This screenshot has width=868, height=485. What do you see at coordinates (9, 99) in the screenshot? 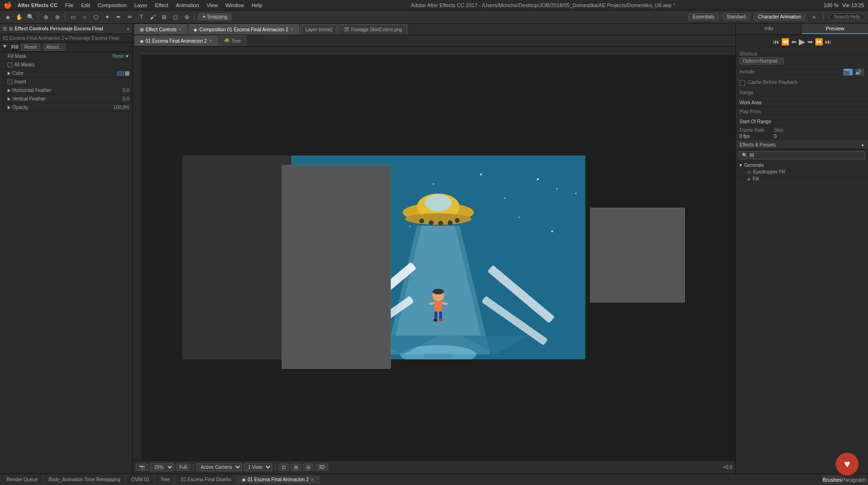
I see `ec-vf-triangle` at bounding box center [9, 99].